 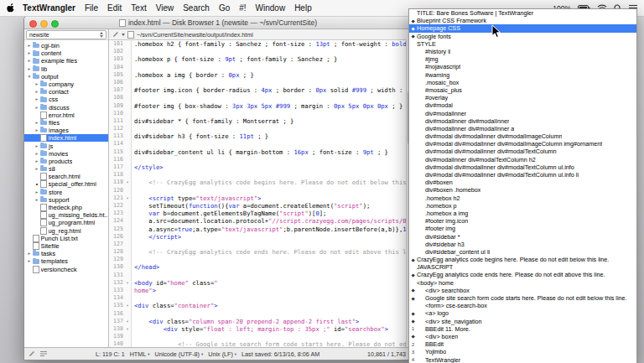 I want to click on menu-item-edit: Edit, so click(x=114, y=8).